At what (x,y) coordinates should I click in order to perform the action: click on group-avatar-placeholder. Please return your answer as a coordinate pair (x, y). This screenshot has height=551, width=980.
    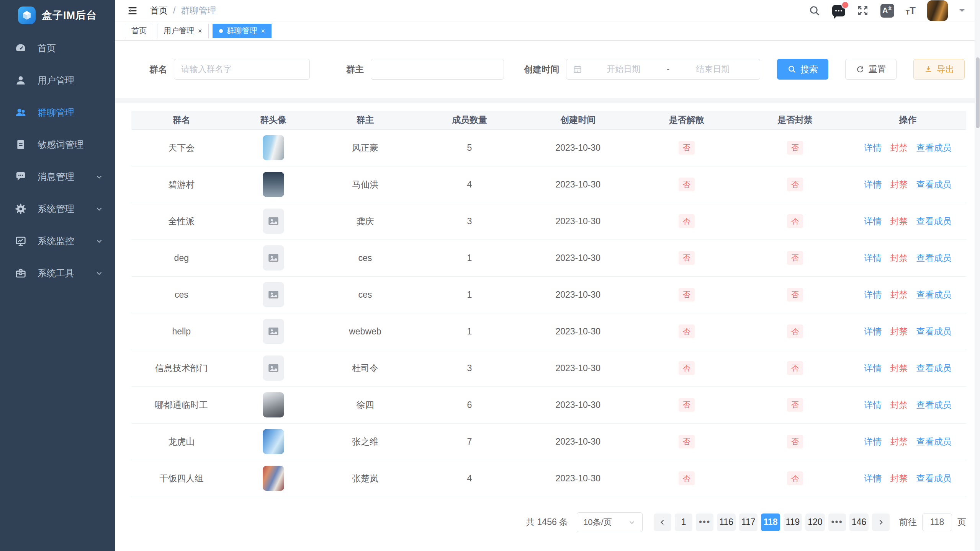
    Looking at the image, I should click on (273, 331).